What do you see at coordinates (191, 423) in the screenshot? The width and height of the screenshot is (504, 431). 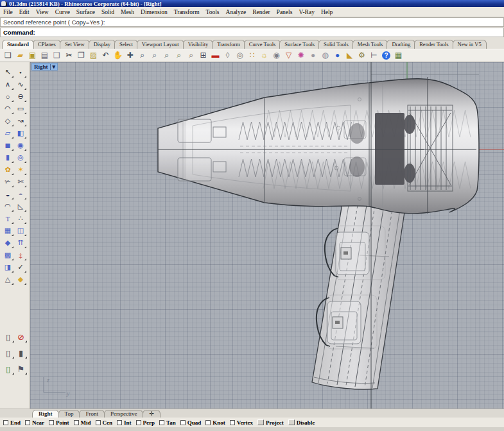 I see `osnap-toggle: Quad` at bounding box center [191, 423].